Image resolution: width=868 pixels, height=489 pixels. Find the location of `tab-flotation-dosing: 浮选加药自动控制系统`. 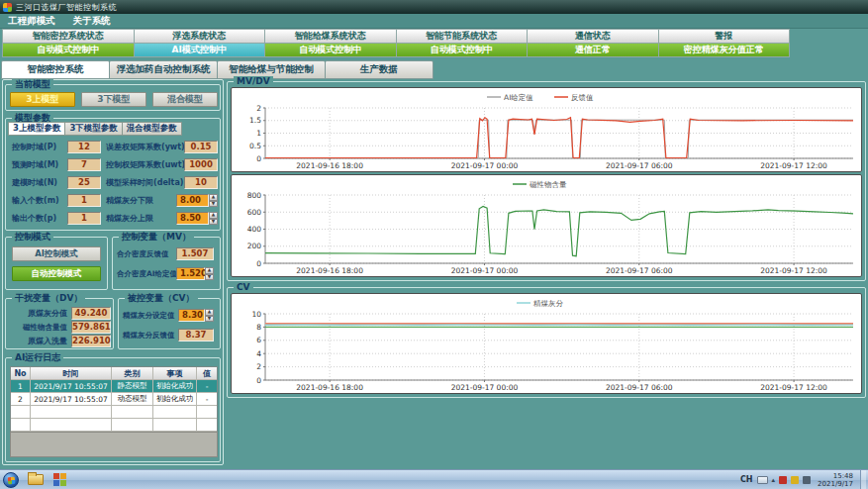

tab-flotation-dosing: 浮选加药自动控制系统 is located at coordinates (163, 69).